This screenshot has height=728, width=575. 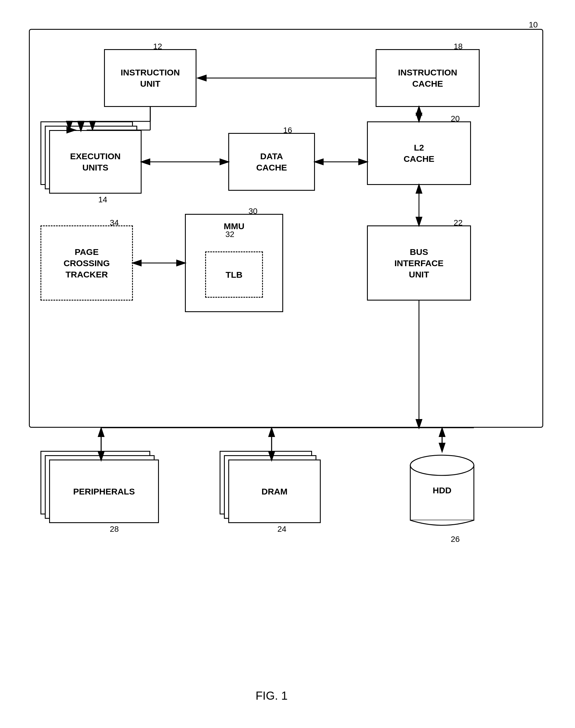 What do you see at coordinates (230, 234) in the screenshot?
I see `ref-32: 32` at bounding box center [230, 234].